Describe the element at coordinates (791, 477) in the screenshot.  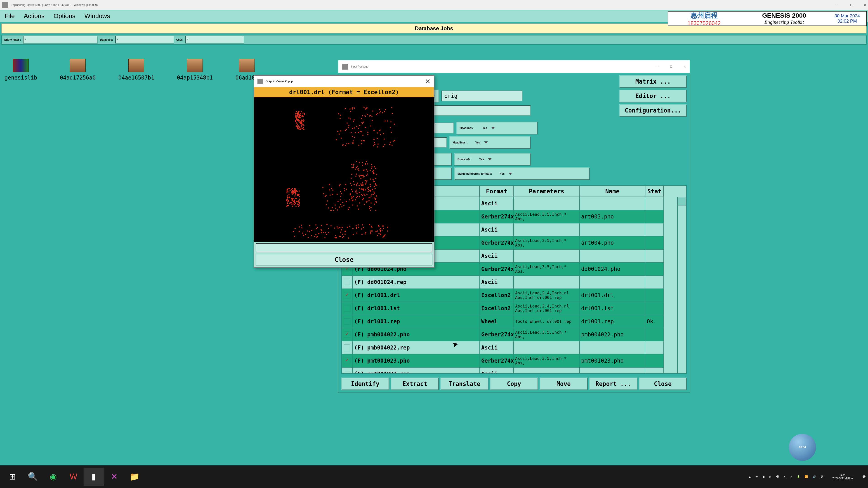
I see `tray-icon: ✕` at that location.